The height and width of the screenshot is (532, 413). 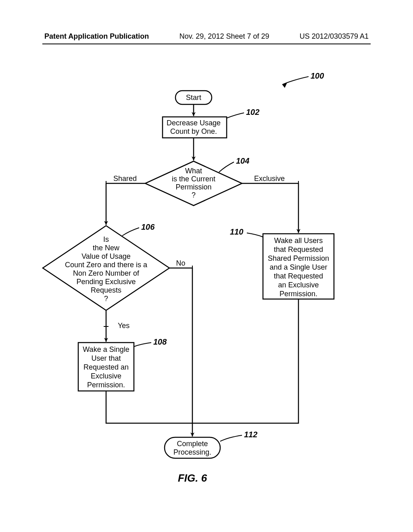 What do you see at coordinates (234, 164) in the screenshot?
I see `ref-104: 104` at bounding box center [234, 164].